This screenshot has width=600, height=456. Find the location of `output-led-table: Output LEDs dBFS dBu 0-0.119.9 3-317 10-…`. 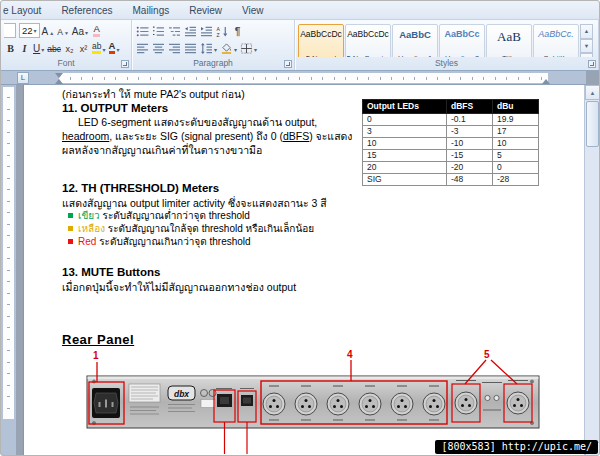

output-led-table: Output LEDs dBFS dBu 0-0.119.9 3-317 10-… is located at coordinates (450, 142).